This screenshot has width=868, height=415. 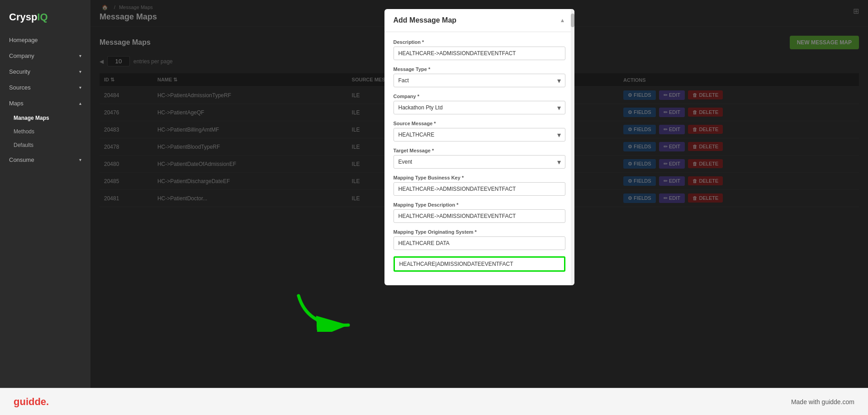 I want to click on description-group: Description *, so click(x=479, y=50).